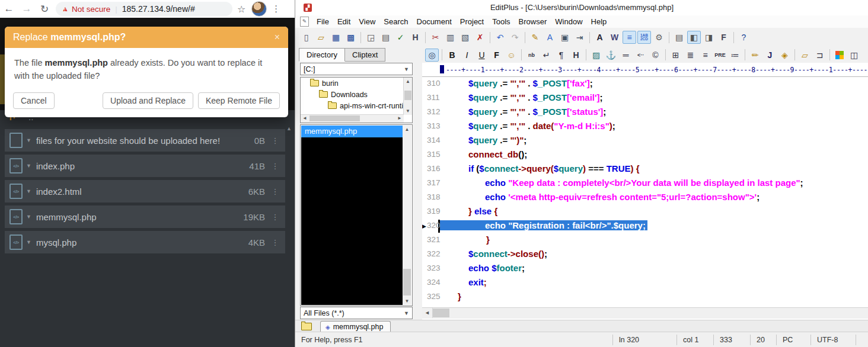  I want to click on list-icon: ≔, so click(735, 55).